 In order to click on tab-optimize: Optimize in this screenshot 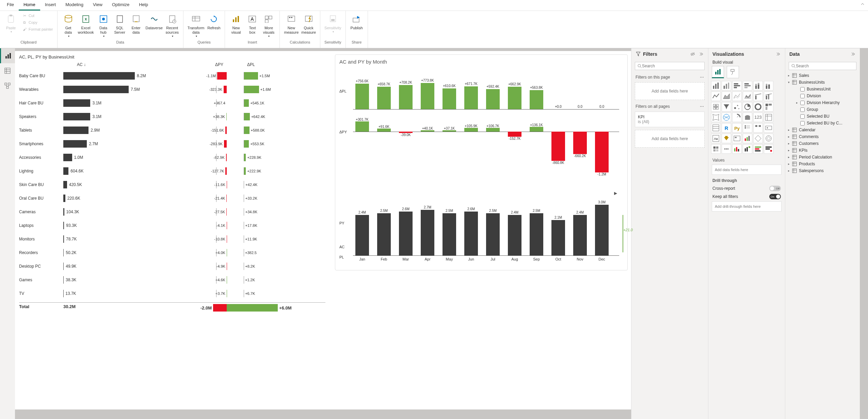, I will do `click(120, 5)`.